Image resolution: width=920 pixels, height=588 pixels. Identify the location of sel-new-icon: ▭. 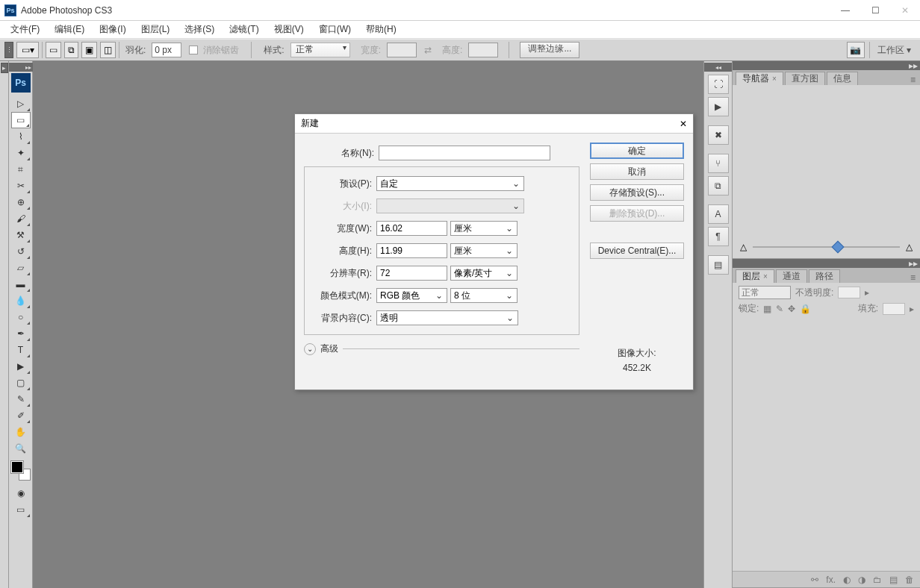
(54, 50).